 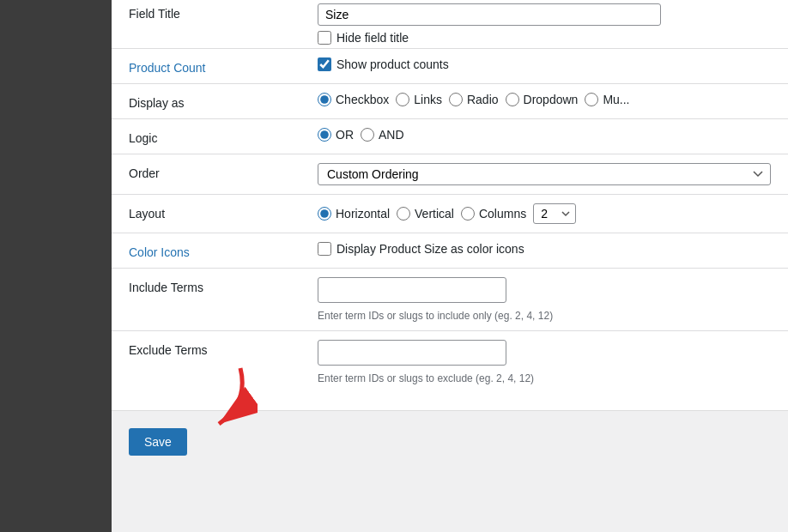 I want to click on field-title-input, so click(x=489, y=15).